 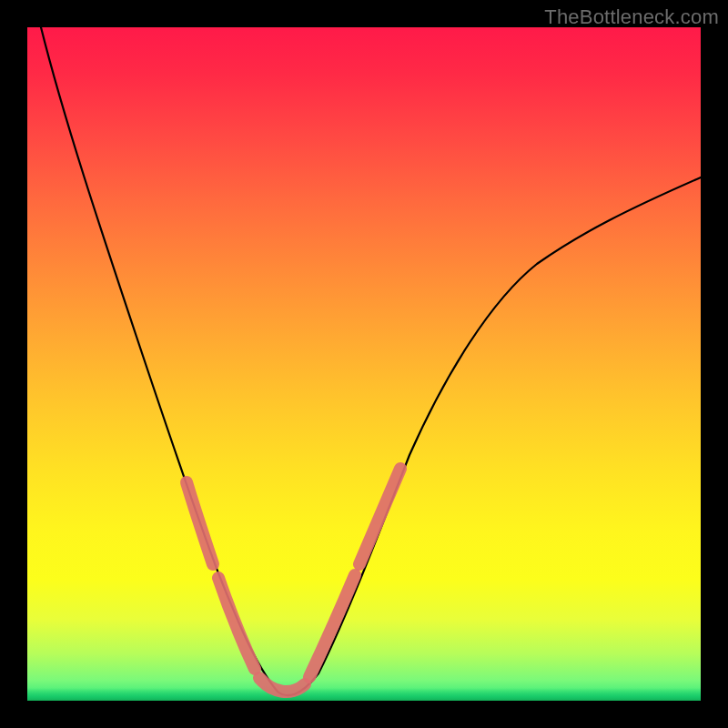 What do you see at coordinates (237, 623) in the screenshot?
I see `ci-band-left-lower` at bounding box center [237, 623].